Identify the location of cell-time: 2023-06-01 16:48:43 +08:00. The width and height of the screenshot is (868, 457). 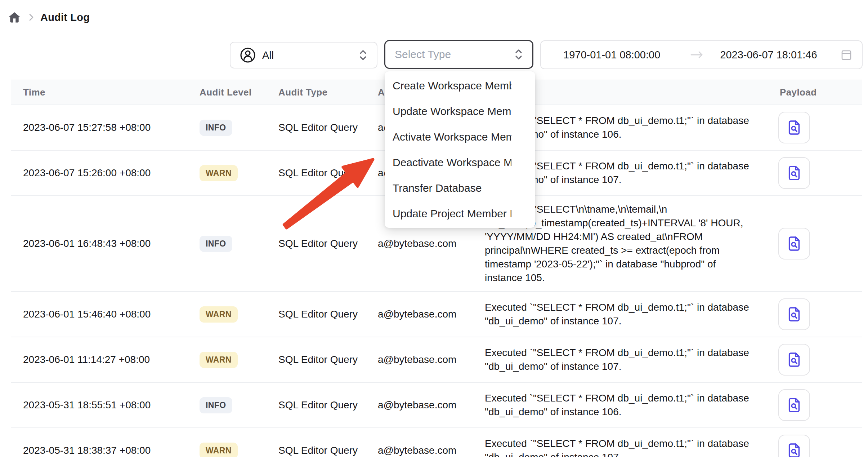
(105, 244).